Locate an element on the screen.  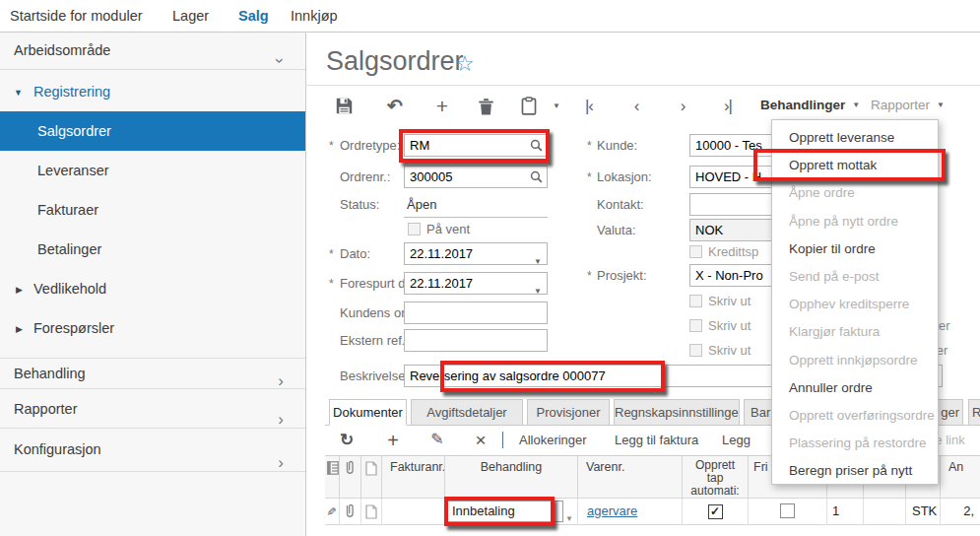
sidebar-item-label: Leveranser is located at coordinates (73, 170).